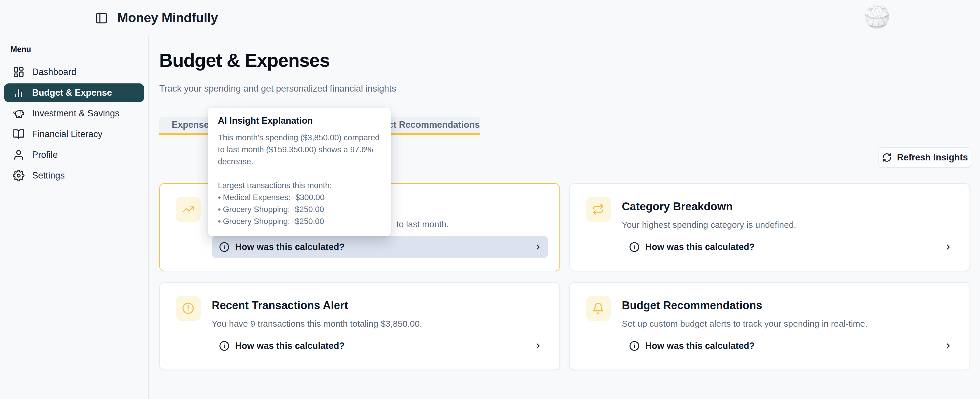 The width and height of the screenshot is (980, 399). I want to click on card-body: Your highest spending category is undefi…, so click(709, 225).